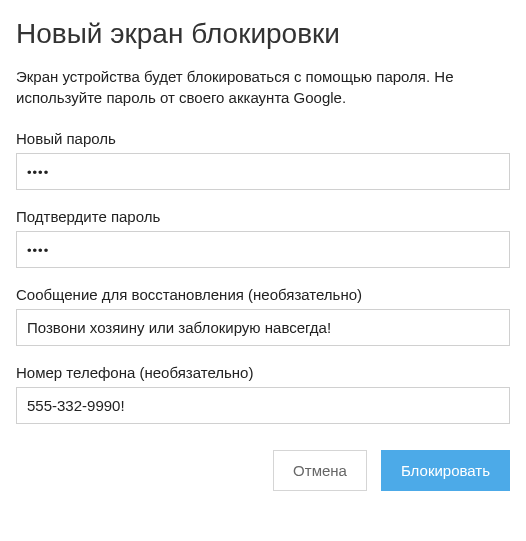 This screenshot has height=541, width=526. I want to click on new-password-input: ••••, so click(263, 172).